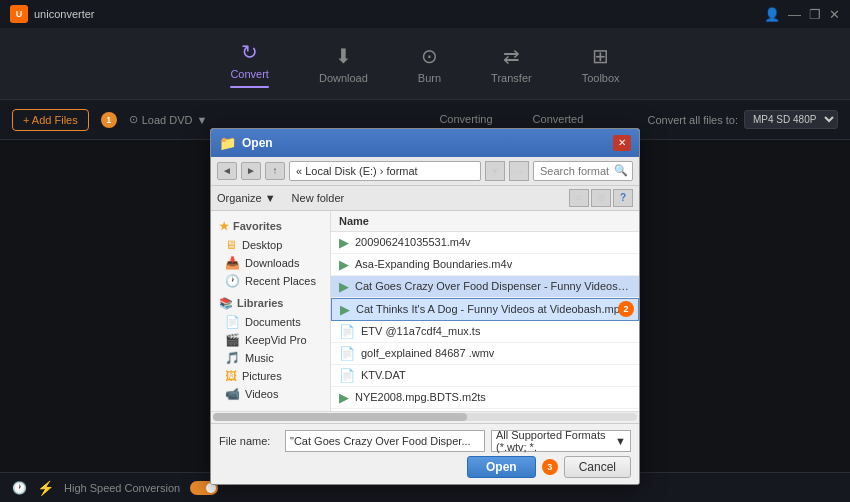 This screenshot has width=850, height=502. What do you see at coordinates (270, 254) in the screenshot?
I see `favorites-group: ★ Favorites 🖥 Desktop 📥 Downloads 🕐` at bounding box center [270, 254].